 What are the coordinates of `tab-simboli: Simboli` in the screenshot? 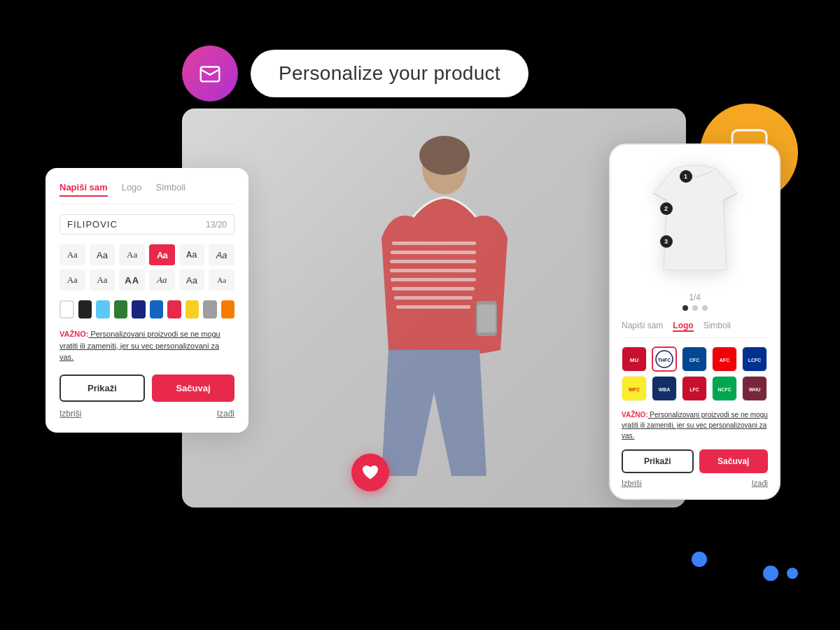 It's located at (171, 189).